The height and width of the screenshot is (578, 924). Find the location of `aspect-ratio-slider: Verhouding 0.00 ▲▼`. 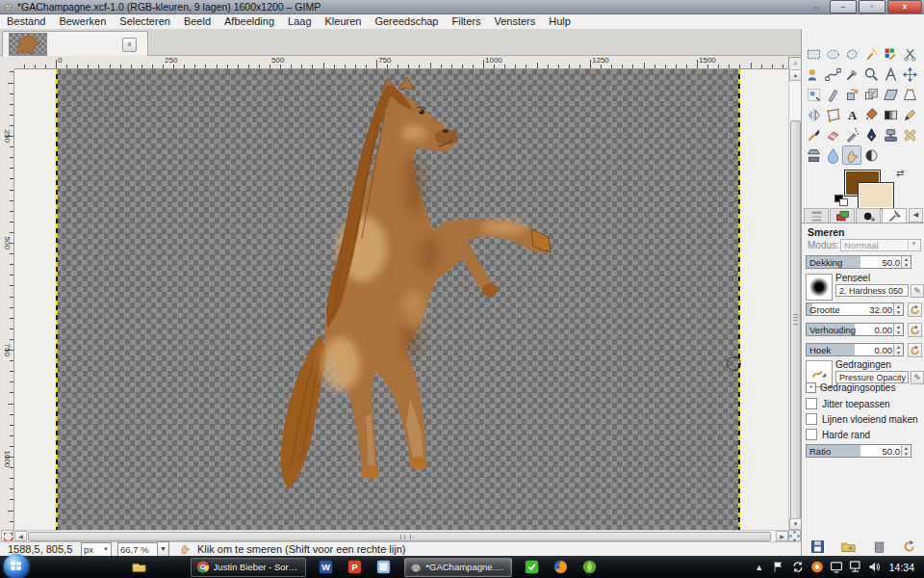

aspect-ratio-slider: Verhouding 0.00 ▲▼ is located at coordinates (855, 329).